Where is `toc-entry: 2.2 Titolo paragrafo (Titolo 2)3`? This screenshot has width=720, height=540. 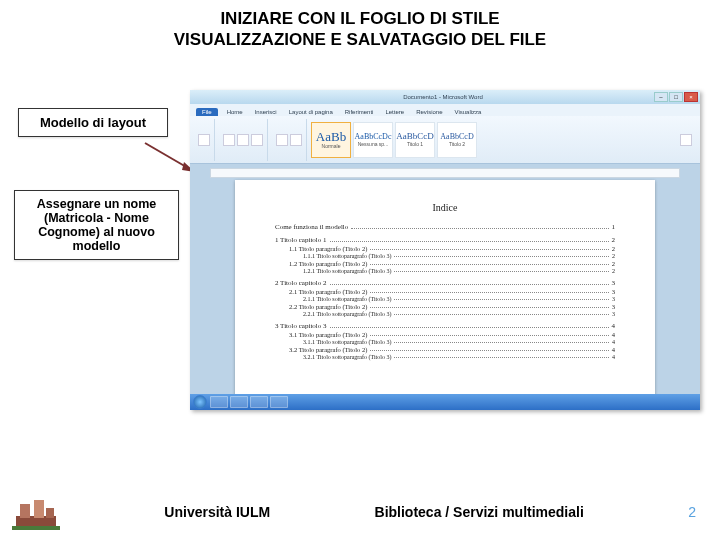 toc-entry: 2.2 Titolo paragrafo (Titolo 2)3 is located at coordinates (445, 306).